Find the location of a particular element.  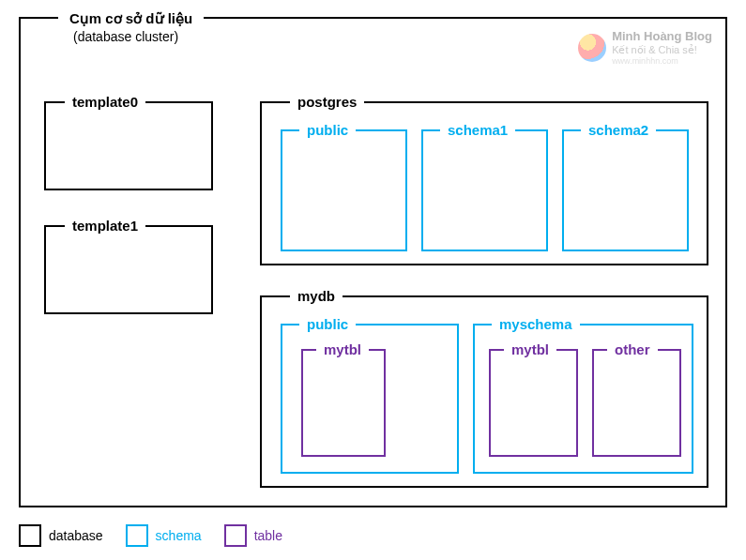

table-mydb-myschema-other-label: other is located at coordinates (632, 349).